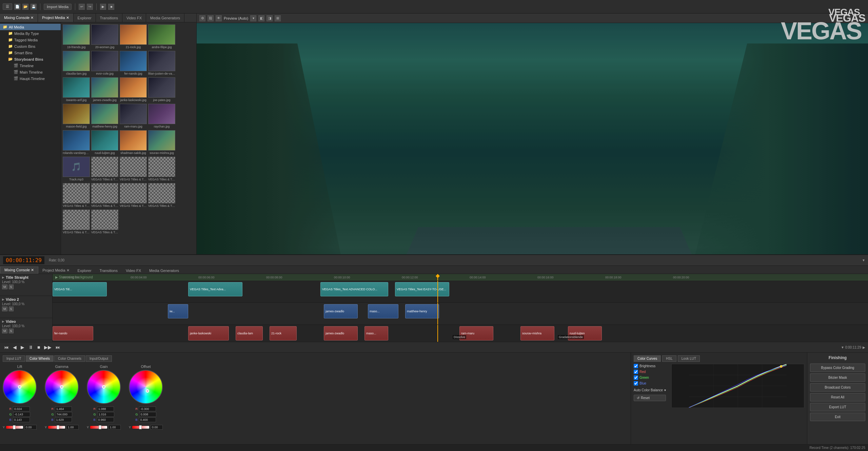 Image resolution: width=868 pixels, height=451 pixels. Describe the element at coordinates (162, 90) in the screenshot. I see `list-item: joe-yates.jpg` at that location.